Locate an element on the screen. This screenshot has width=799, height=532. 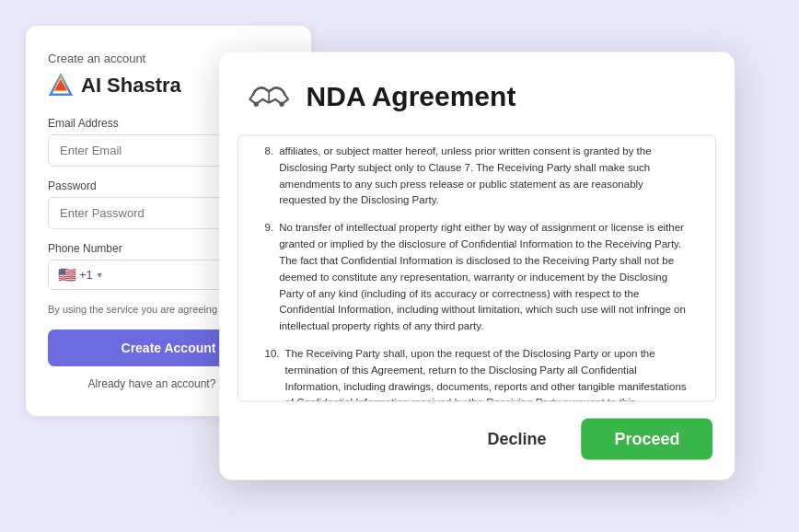
country-selector: 🇺🇸 +1 ▼ is located at coordinates (81, 274).